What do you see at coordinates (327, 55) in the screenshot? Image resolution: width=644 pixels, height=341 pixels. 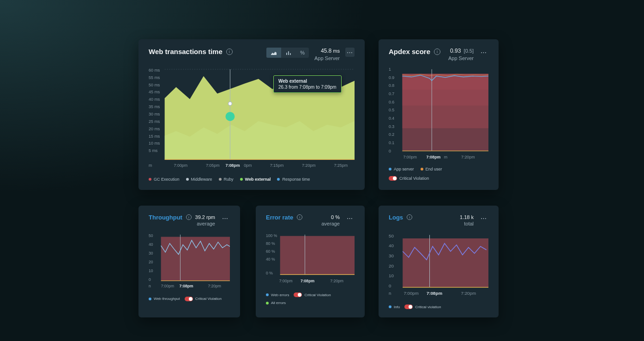 I see `metric-block: 45.8 ms App Server` at bounding box center [327, 55].